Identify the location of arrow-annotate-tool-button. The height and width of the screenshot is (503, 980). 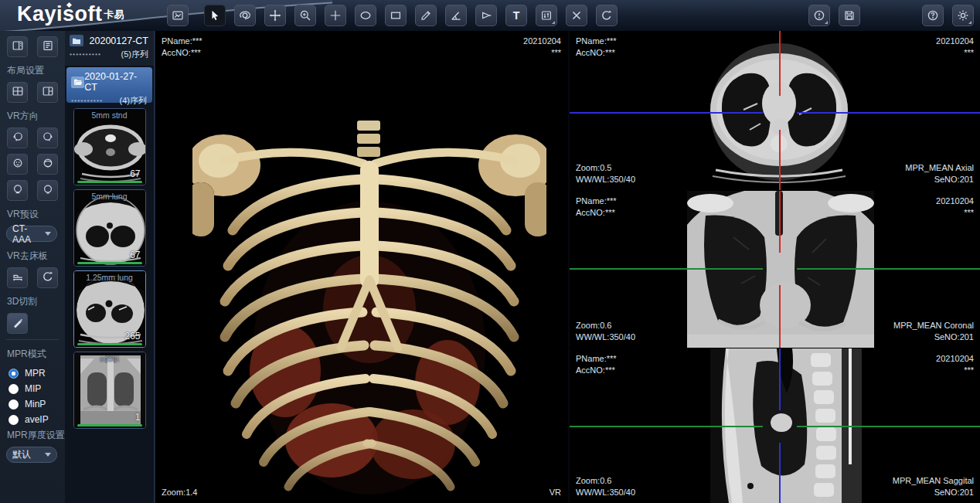
(486, 15).